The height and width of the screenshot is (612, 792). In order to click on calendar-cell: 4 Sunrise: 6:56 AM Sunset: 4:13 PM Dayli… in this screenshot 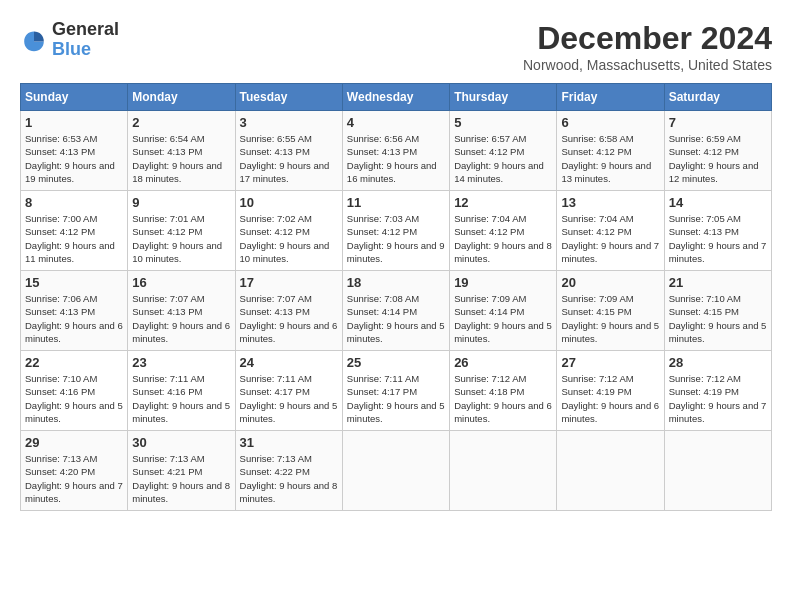, I will do `click(396, 151)`.